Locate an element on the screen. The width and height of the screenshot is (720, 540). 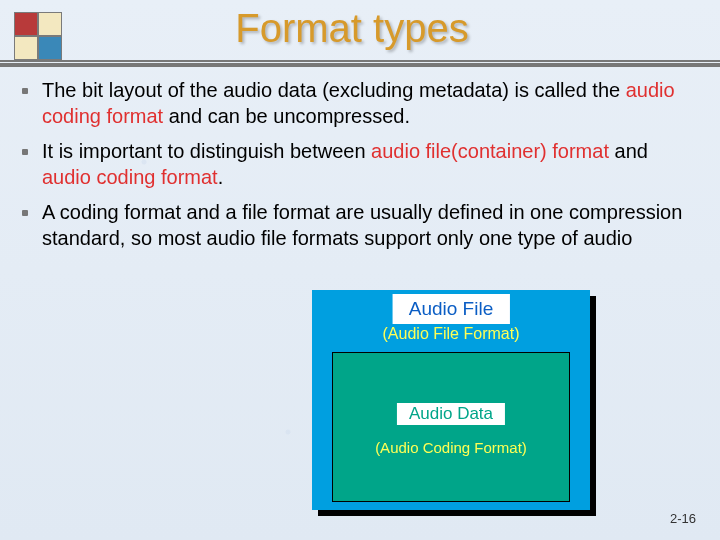
slide-title: Format types is located at coordinates (352, 28).